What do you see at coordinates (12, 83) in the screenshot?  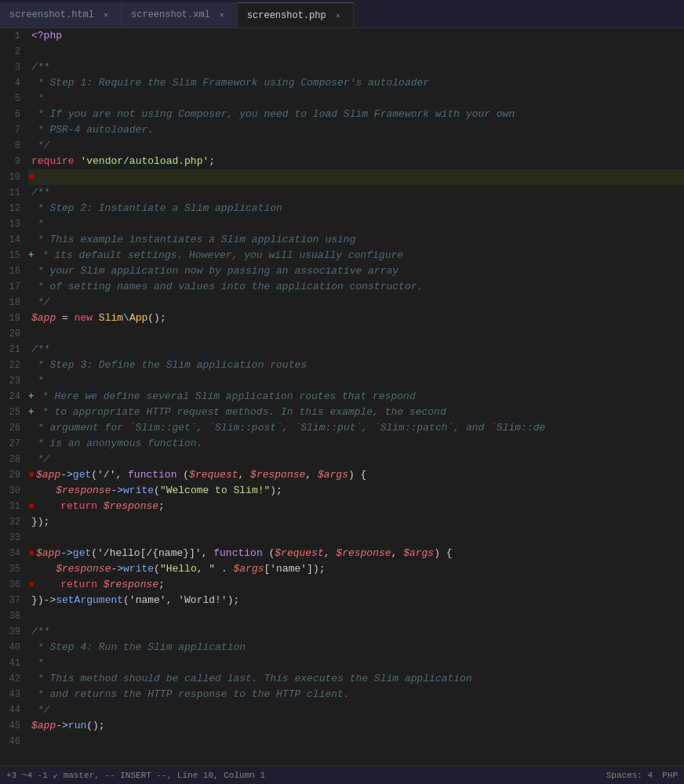 I see `line-number: 4` at bounding box center [12, 83].